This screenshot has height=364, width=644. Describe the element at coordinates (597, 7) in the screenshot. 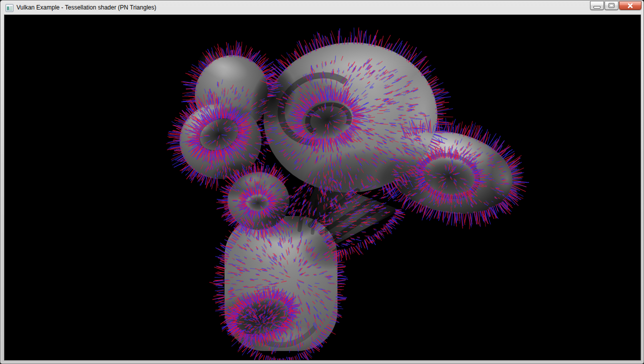

I see `minimize-icon` at that location.